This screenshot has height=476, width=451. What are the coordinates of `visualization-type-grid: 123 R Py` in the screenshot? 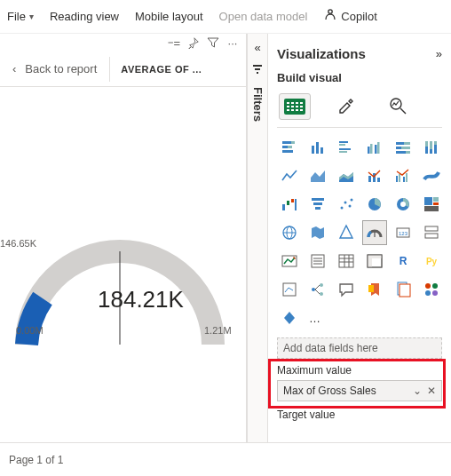 It's located at (360, 218).